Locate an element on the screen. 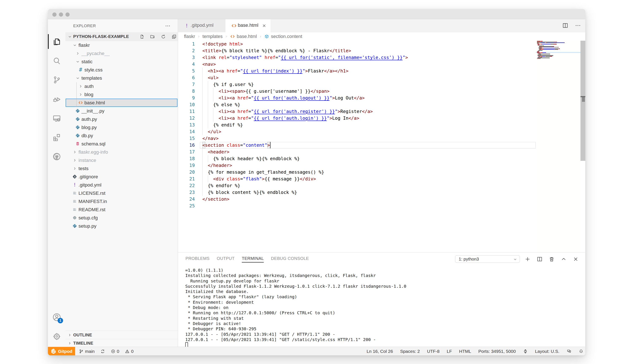 Image resolution: width=633 pixels, height=364 pixels. status-watch is located at coordinates (525, 351).